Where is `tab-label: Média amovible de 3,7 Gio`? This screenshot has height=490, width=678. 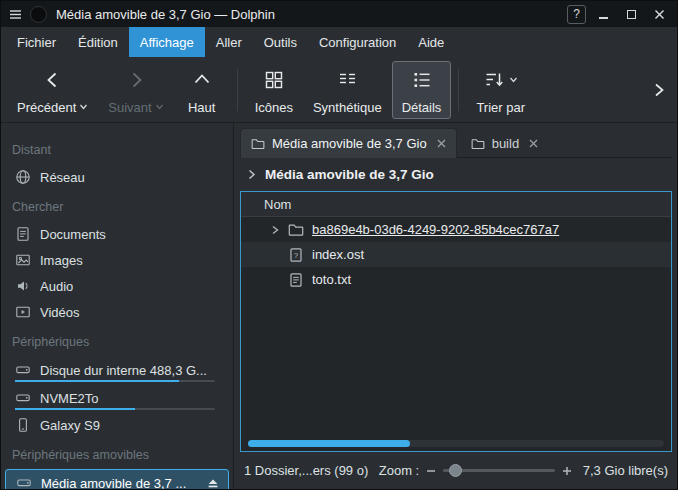 tab-label: Média amovible de 3,7 Gio is located at coordinates (350, 144).